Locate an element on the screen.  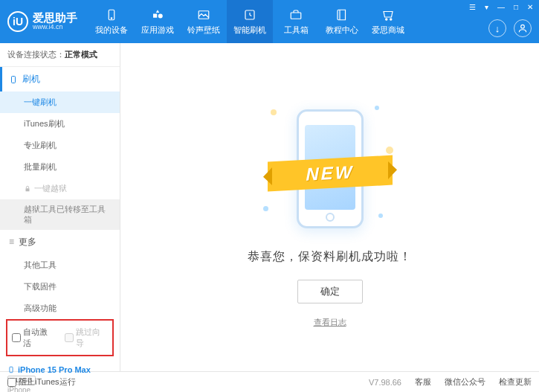
flash-icon is located at coordinates (250, 15).